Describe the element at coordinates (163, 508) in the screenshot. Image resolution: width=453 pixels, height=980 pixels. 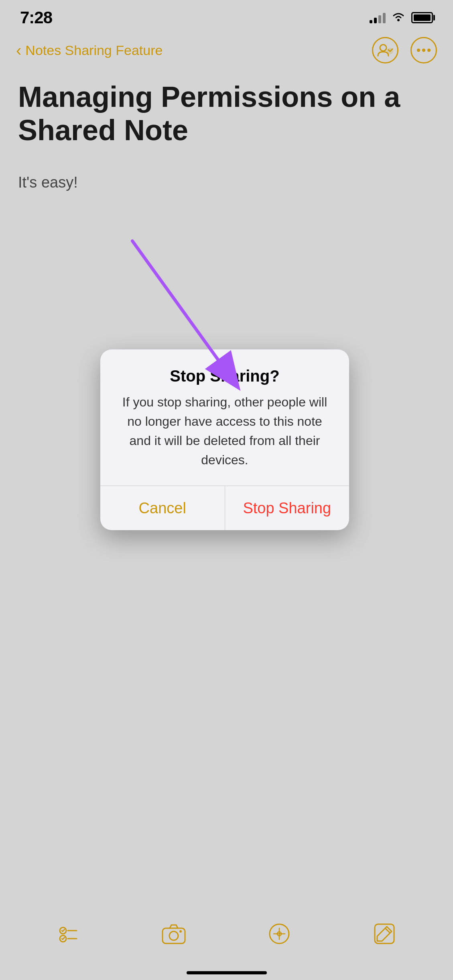
I see `cancel-button: Cancel` at that location.